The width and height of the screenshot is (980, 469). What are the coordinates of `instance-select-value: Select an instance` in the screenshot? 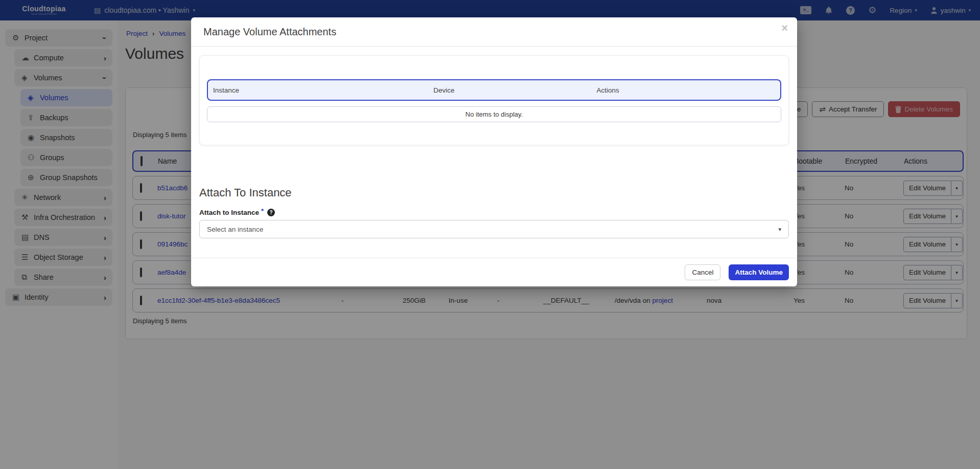 It's located at (235, 229).